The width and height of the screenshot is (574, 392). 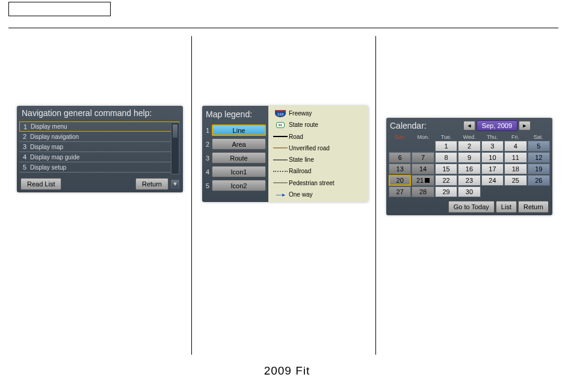 I want to click on nav-row-label: Display menu, so click(x=49, y=126).